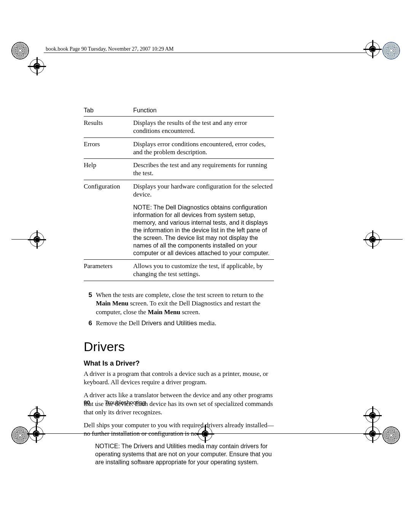  What do you see at coordinates (185, 454) in the screenshot?
I see `notice-block: NOTICE: The Drivers and Utilities media …` at bounding box center [185, 454].